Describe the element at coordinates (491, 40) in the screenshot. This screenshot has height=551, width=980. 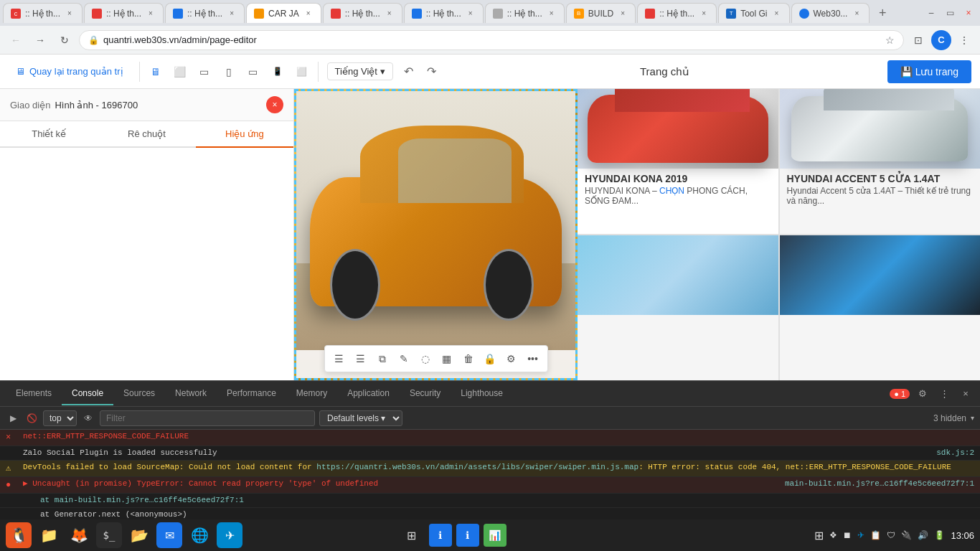
I see `address-input: 🔒 quantri.web30s.vn/admin/page-editor ☆` at that location.